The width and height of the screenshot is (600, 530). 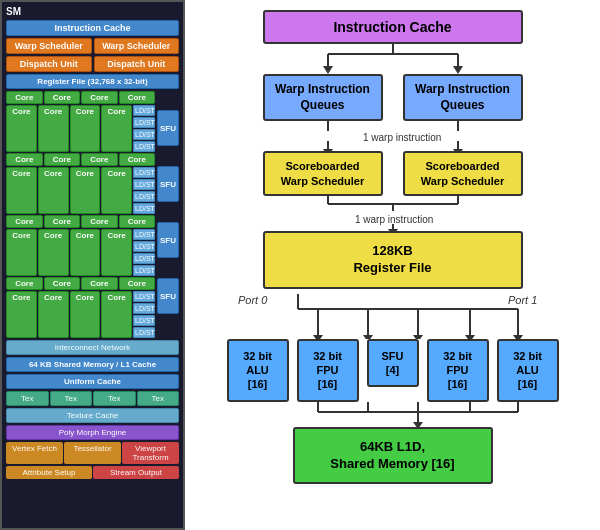 What do you see at coordinates (168, 184) in the screenshot?
I see `sfu-2: SFU` at bounding box center [168, 184].